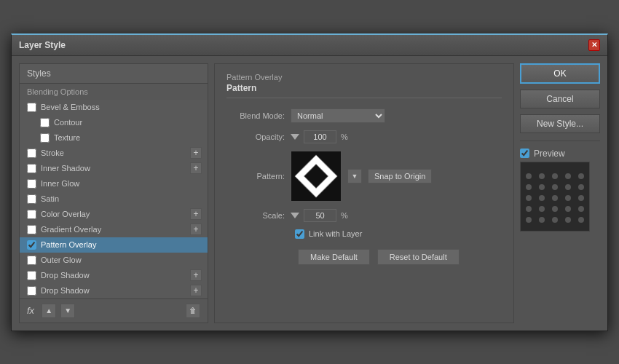 Image resolution: width=619 pixels, height=364 pixels. Describe the element at coordinates (560, 141) in the screenshot. I see `divider` at that location.